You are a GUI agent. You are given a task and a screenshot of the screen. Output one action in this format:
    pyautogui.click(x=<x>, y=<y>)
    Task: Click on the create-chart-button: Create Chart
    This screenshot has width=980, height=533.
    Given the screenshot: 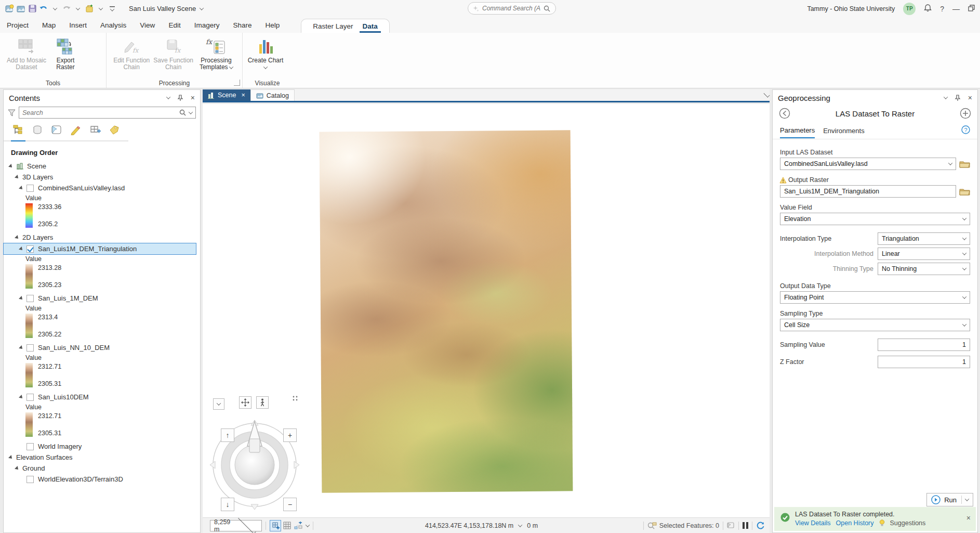 What is the action you would take?
    pyautogui.click(x=266, y=53)
    